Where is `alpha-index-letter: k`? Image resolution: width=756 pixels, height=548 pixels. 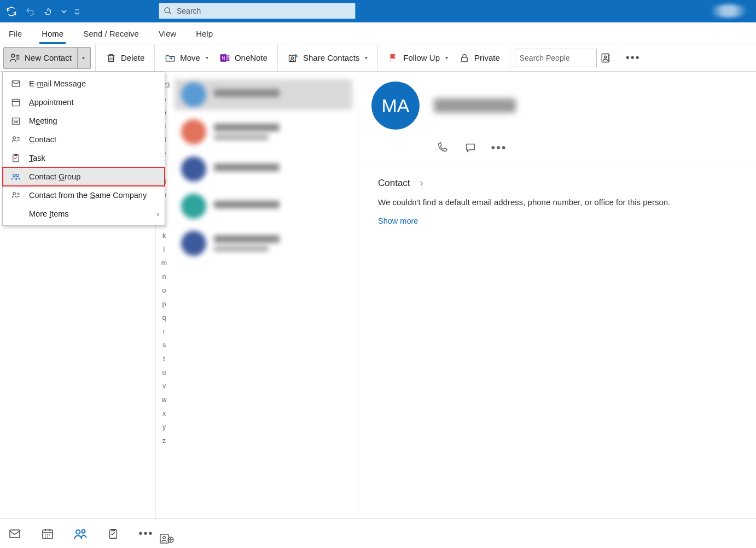
alpha-index-letter: k is located at coordinates (164, 236).